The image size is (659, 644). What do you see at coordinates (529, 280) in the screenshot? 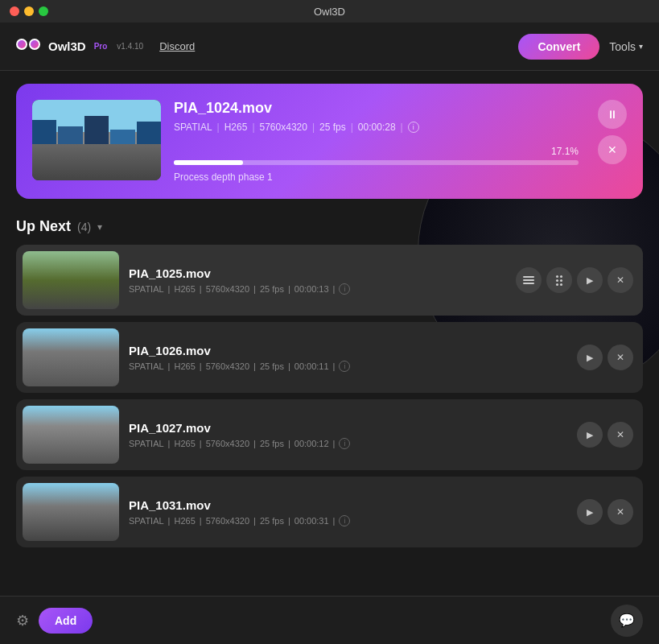
I see `hamburger-icon` at bounding box center [529, 280].